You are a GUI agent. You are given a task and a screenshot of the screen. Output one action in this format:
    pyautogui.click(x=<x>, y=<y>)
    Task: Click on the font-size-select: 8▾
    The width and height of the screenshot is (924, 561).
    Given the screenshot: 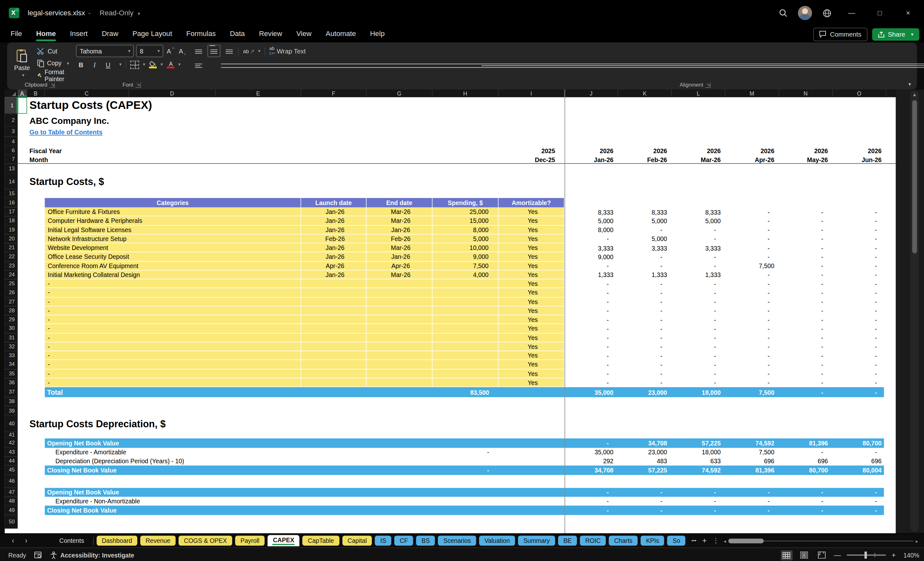 What is the action you would take?
    pyautogui.click(x=150, y=51)
    